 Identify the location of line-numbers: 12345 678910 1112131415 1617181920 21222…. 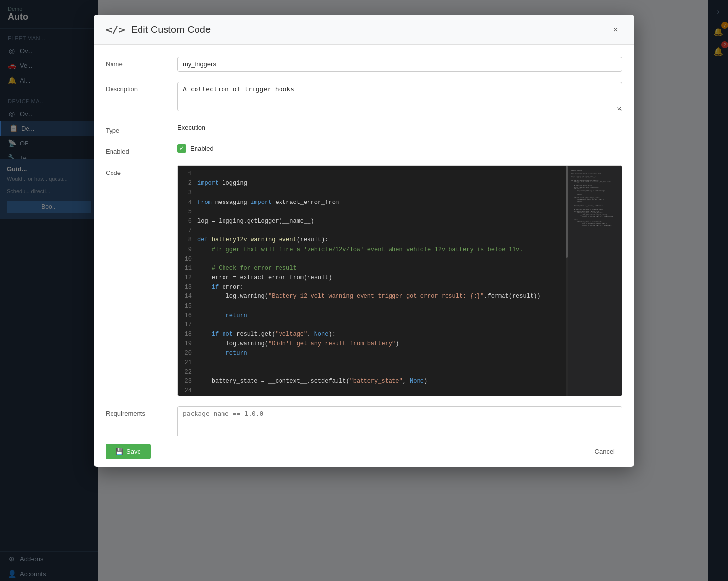
(188, 283).